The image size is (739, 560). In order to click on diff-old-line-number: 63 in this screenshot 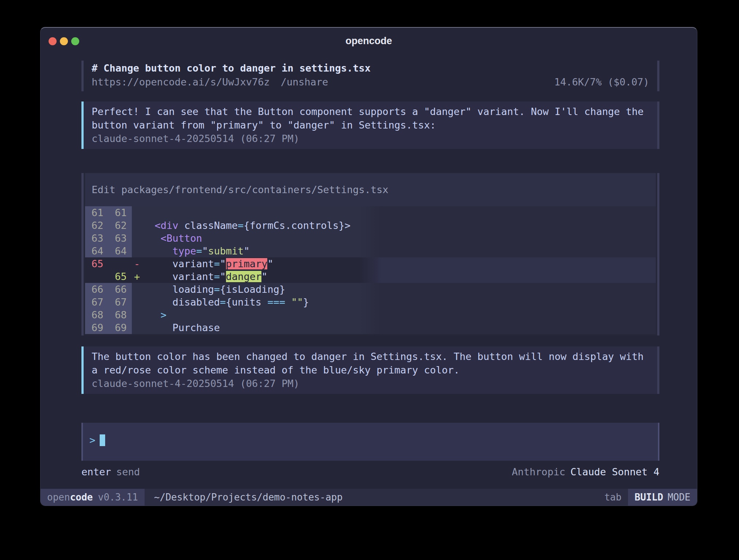, I will do `click(97, 238)`.